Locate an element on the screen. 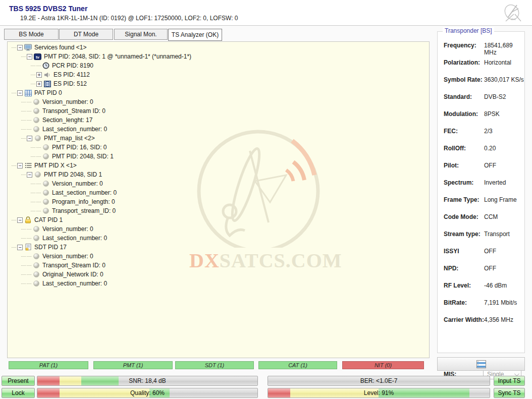 This screenshot has height=399, width=532. field-value: 4,356 MHz is located at coordinates (499, 320).